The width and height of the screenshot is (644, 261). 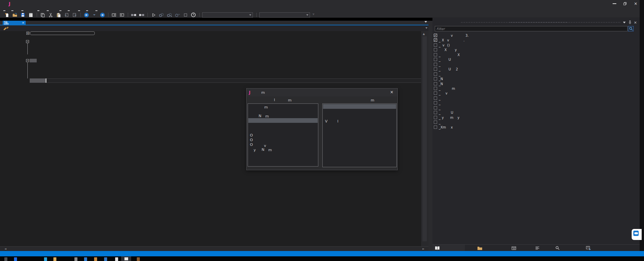 What do you see at coordinates (86, 15) in the screenshot?
I see `back-icon` at bounding box center [86, 15].